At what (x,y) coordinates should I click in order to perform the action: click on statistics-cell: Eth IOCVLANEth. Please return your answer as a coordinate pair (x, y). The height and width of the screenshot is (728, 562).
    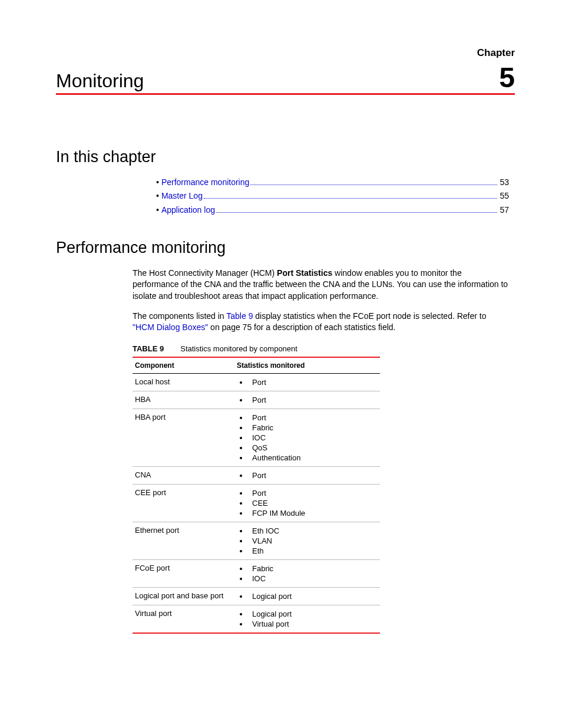
    Looking at the image, I should click on (308, 541).